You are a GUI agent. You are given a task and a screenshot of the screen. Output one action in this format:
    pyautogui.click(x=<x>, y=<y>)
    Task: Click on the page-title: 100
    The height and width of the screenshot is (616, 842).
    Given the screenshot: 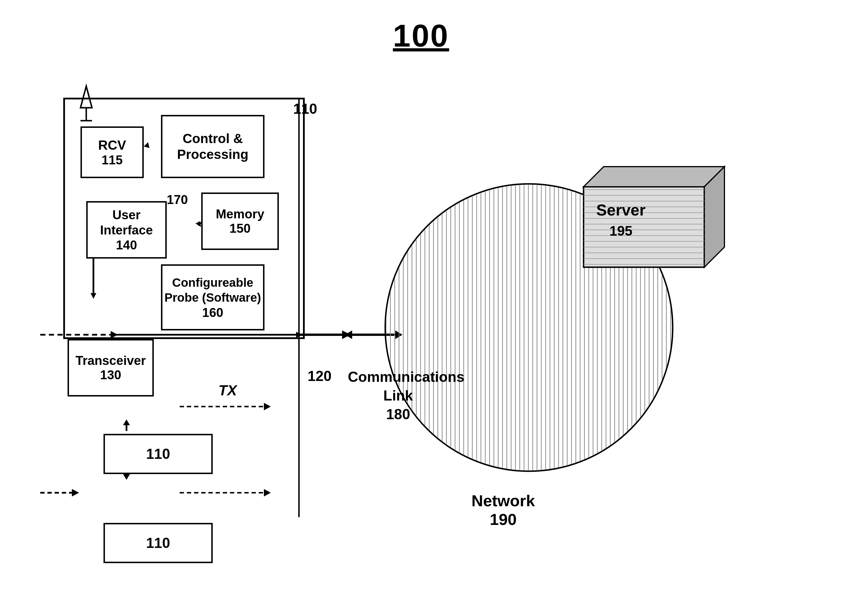 What is the action you would take?
    pyautogui.click(x=421, y=27)
    